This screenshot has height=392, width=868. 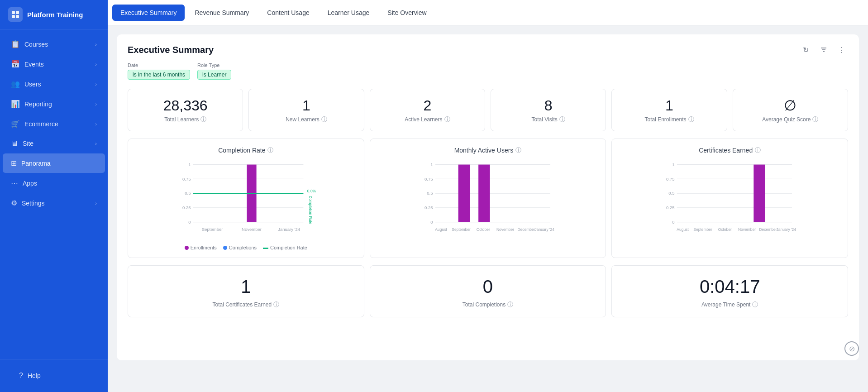 I want to click on nav-item-label-users: Users, so click(x=33, y=84).